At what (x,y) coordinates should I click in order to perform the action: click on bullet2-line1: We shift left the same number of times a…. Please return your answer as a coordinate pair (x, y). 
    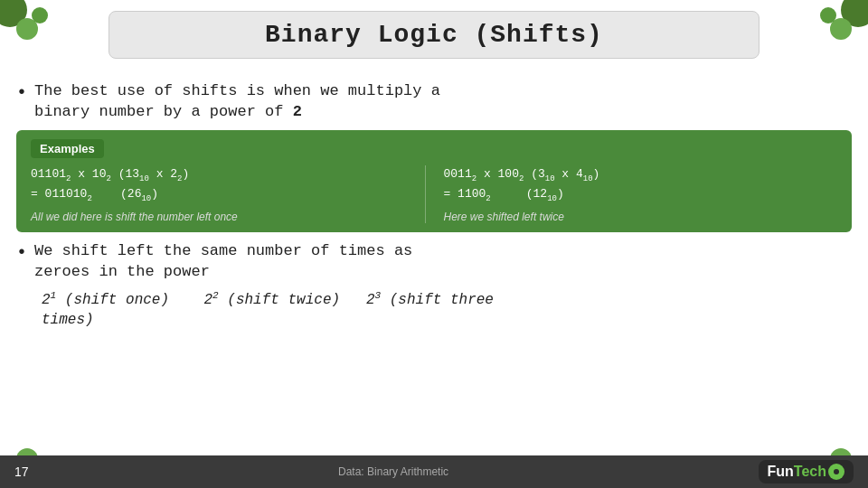
    Looking at the image, I should click on (223, 251).